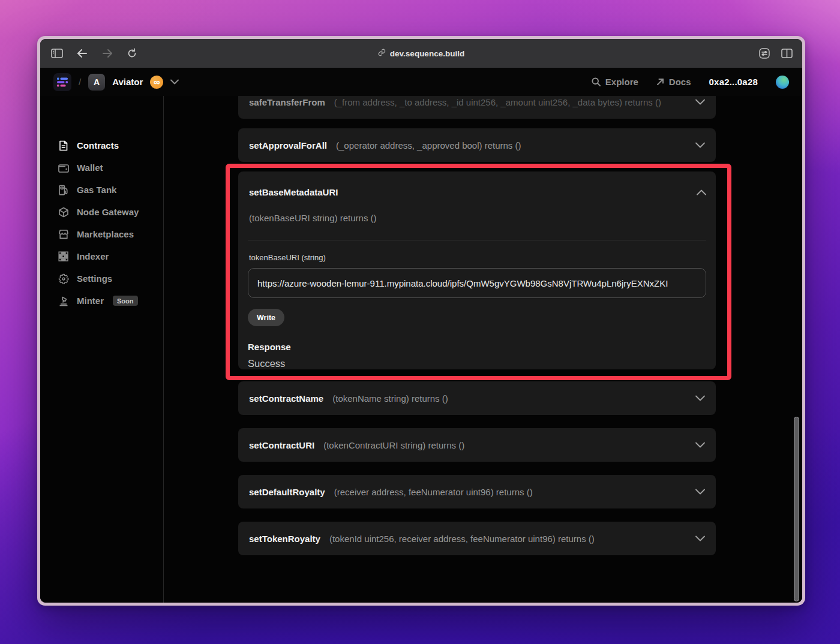 The height and width of the screenshot is (644, 840). I want to click on explore-button: Explore, so click(615, 82).